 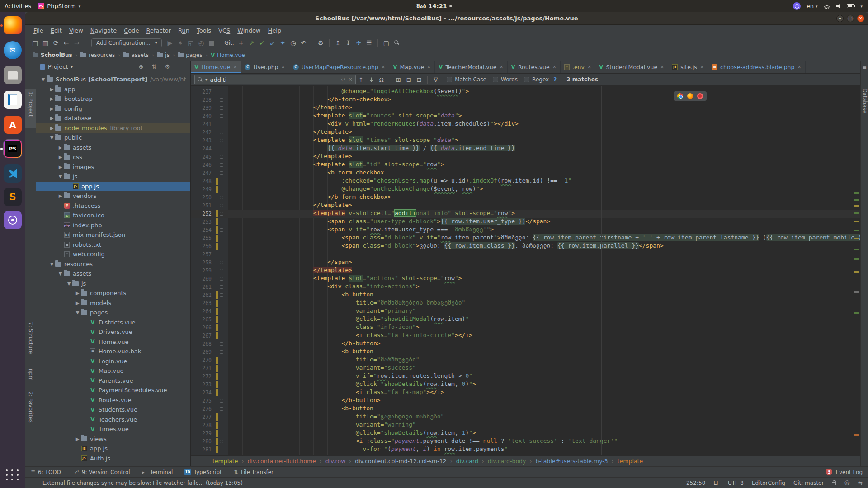 What do you see at coordinates (113, 313) in the screenshot?
I see `tree-item-pages: ▼pages` at bounding box center [113, 313].